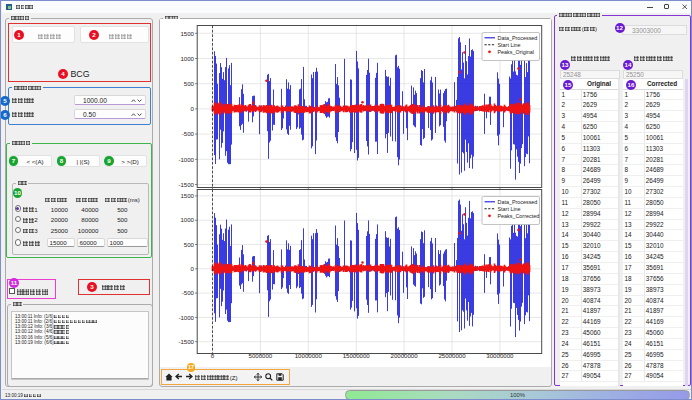 Image resolution: width=692 pixels, height=400 pixels. I want to click on svg-text: 30000000, so click(500, 356).